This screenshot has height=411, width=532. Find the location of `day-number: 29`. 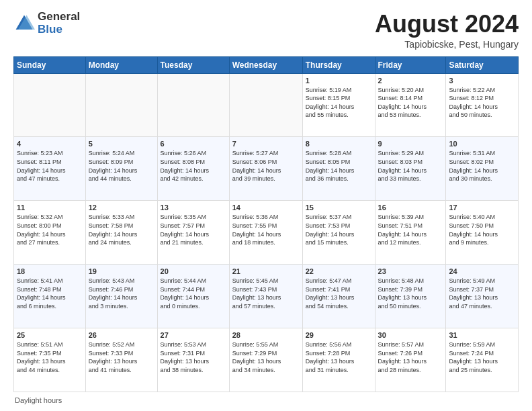

day-number: 29 is located at coordinates (339, 335).